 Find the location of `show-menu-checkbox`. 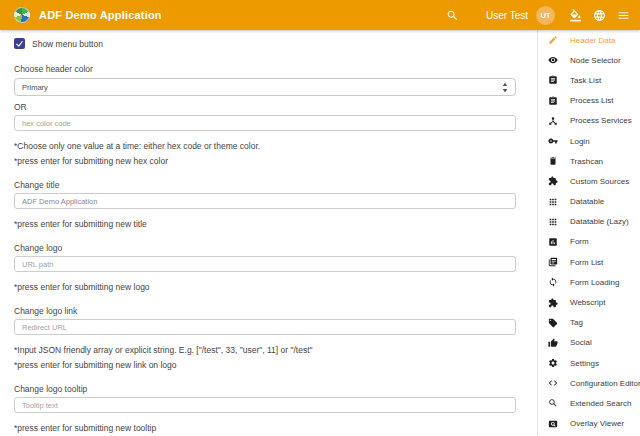

show-menu-checkbox is located at coordinates (20, 44).